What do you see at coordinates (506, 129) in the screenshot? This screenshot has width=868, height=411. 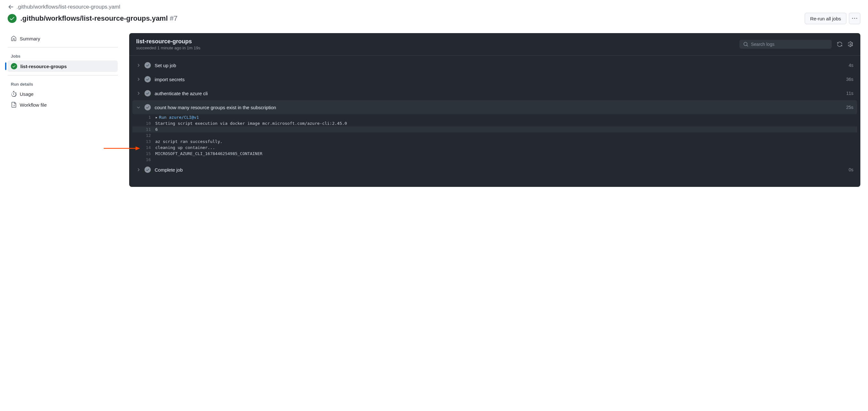 I see `line-content: 6` at bounding box center [506, 129].